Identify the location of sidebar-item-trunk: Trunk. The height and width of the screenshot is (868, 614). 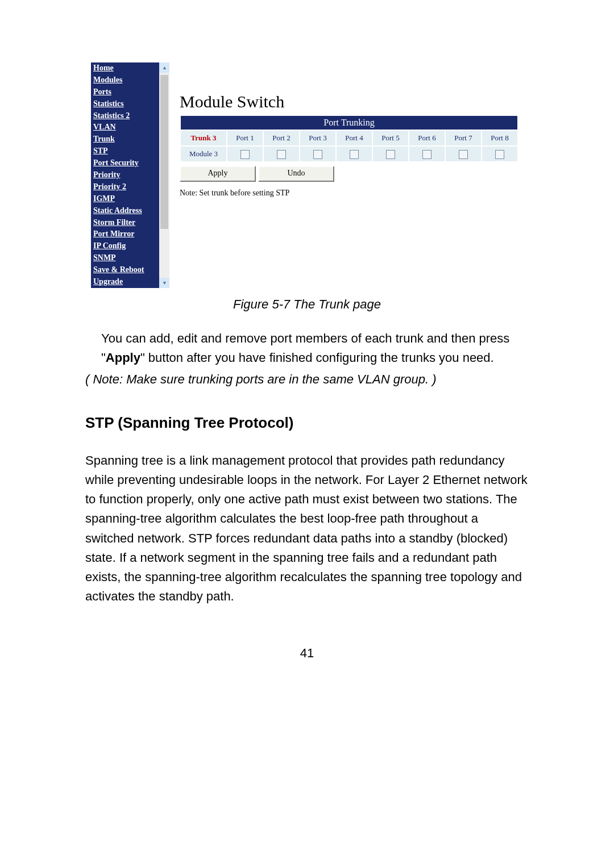
(125, 140).